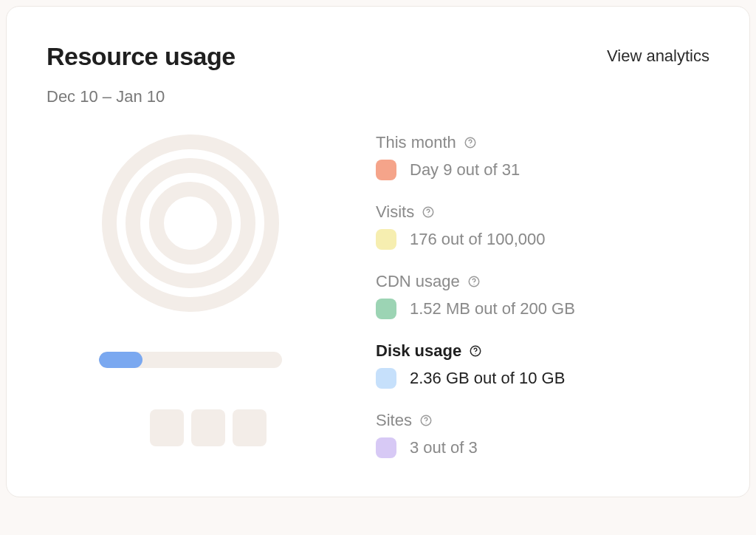 This screenshot has height=535, width=756. I want to click on rings-chart, so click(190, 223).